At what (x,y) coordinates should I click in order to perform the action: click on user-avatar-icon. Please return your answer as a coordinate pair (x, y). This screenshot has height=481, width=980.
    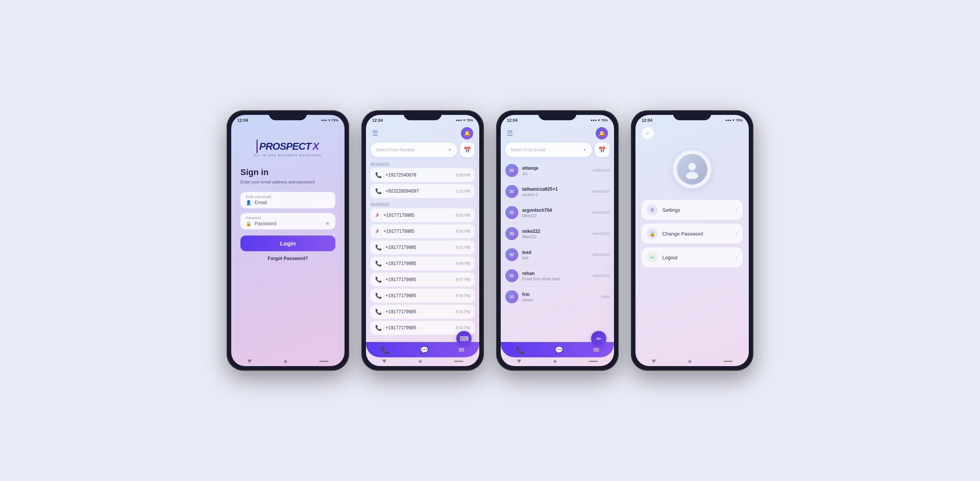
    Looking at the image, I should click on (692, 169).